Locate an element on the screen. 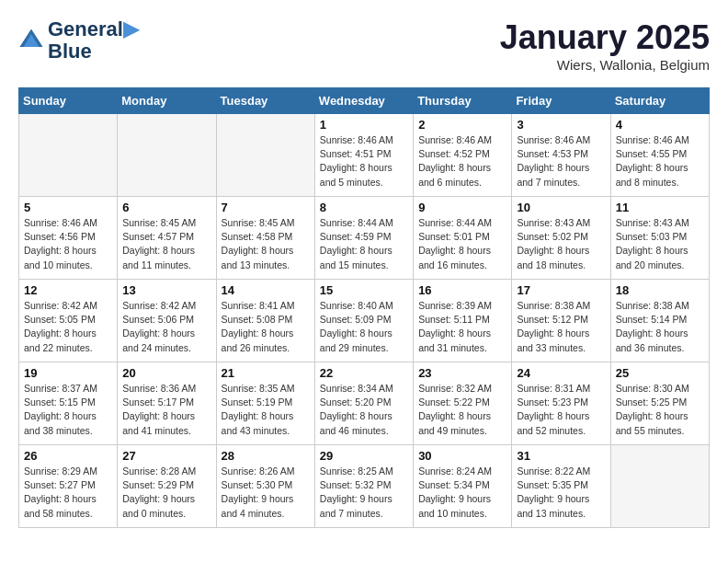  day-cell-8: 8Sunrise: 8:44 AM Sunset: 4:59 PM Daylig… is located at coordinates (364, 238).